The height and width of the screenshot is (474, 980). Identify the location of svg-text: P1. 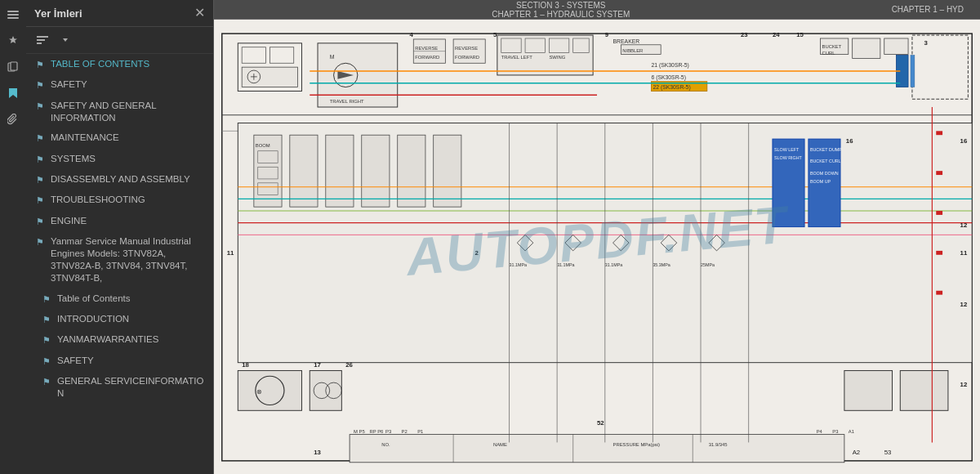
(420, 432).